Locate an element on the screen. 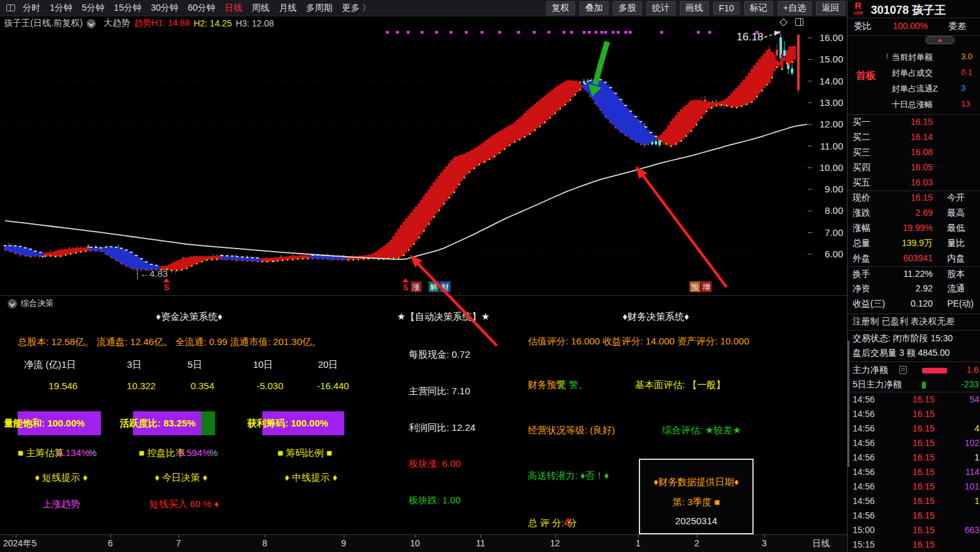  decision-header: 综合决策 is located at coordinates (37, 303).